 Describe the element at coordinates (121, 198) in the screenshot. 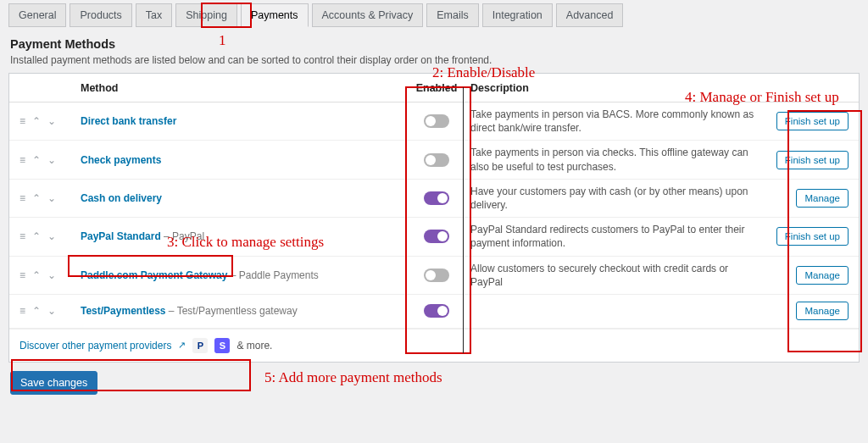

I see `method-link: Cash on delivery` at that location.